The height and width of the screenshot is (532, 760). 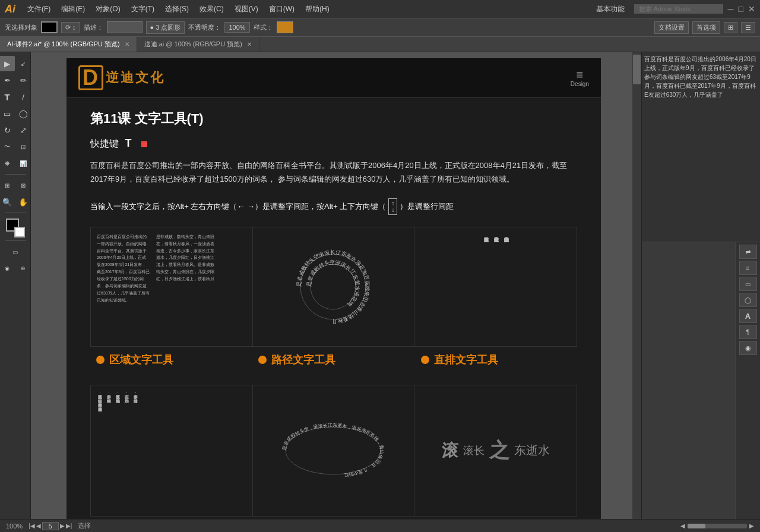 What do you see at coordinates (23, 185) in the screenshot?
I see `slice-tool: ⊠` at bounding box center [23, 185].